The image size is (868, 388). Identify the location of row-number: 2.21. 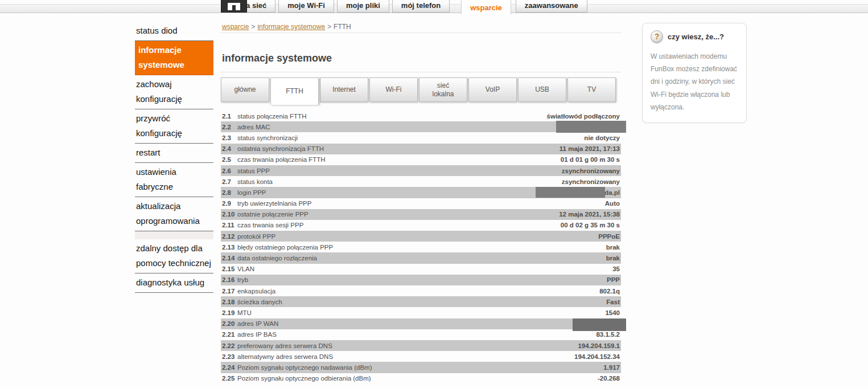
(230, 334).